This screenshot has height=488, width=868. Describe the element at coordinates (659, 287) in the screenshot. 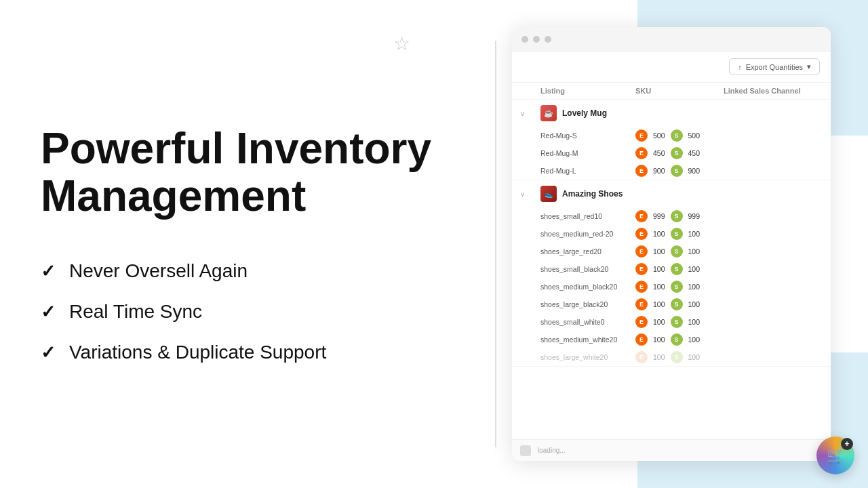

I see `etsy-qty-s5: 100` at that location.